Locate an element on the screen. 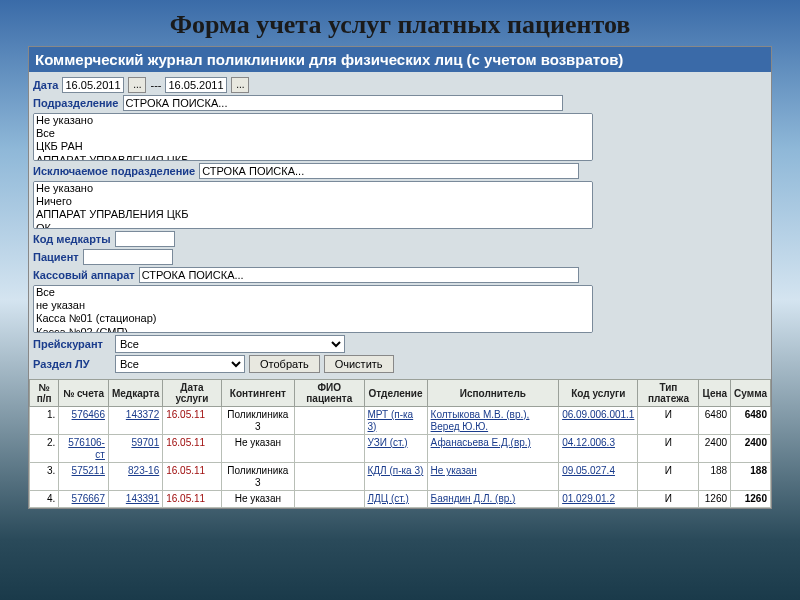 This screenshot has height=600, width=800. section-select: Все is located at coordinates (180, 364).